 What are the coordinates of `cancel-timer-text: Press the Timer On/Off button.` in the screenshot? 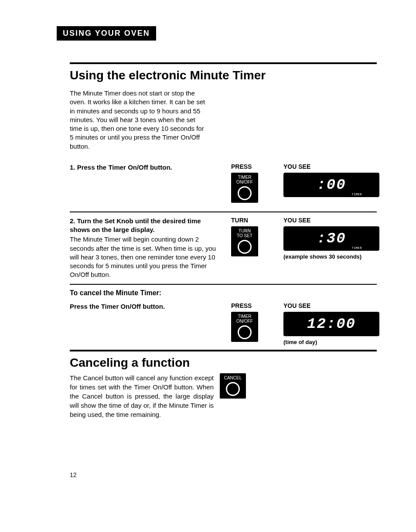 It's located at (144, 307).